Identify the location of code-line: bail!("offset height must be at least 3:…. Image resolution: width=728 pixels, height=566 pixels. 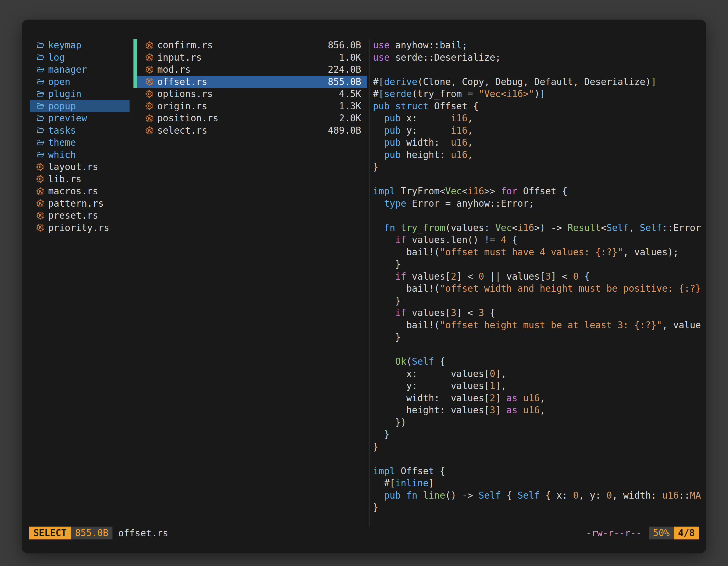
(540, 325).